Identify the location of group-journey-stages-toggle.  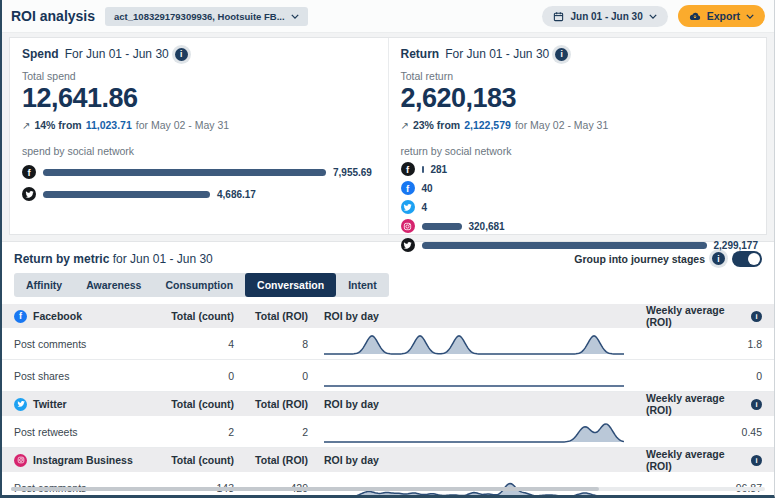
(747, 259).